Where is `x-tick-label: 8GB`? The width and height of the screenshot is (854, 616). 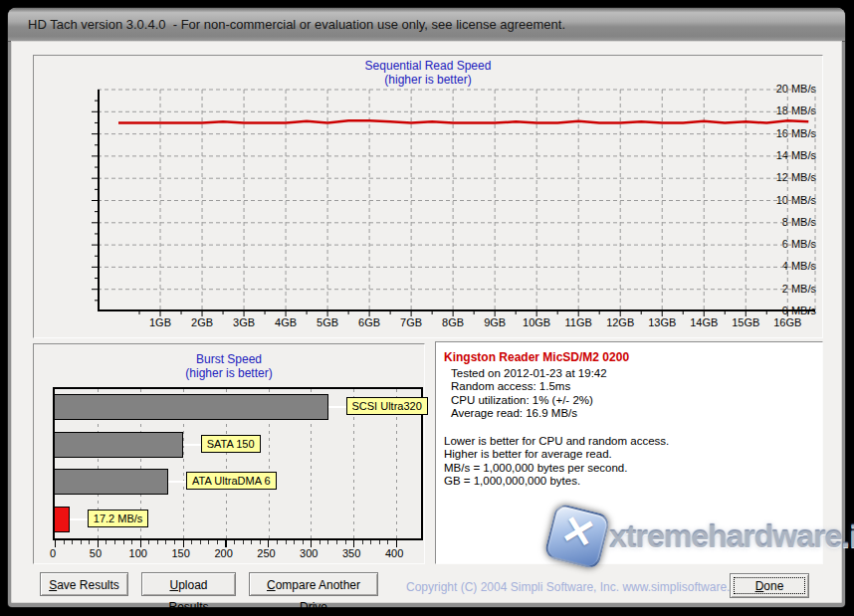
x-tick-label: 8GB is located at coordinates (453, 322).